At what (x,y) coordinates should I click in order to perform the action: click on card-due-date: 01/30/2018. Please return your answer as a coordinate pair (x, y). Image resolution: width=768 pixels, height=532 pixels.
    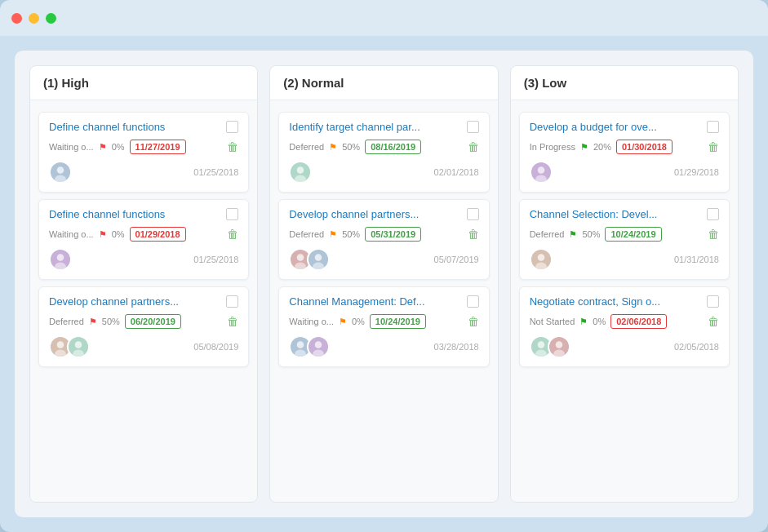
    Looking at the image, I should click on (645, 147).